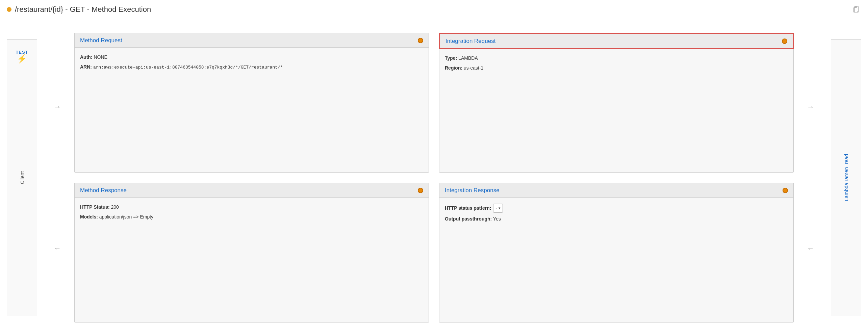 This screenshot has height=335, width=868. Describe the element at coordinates (433, 9) in the screenshot. I see `page-title: /restaurant/{id} - GET - Method Executio…` at that location.